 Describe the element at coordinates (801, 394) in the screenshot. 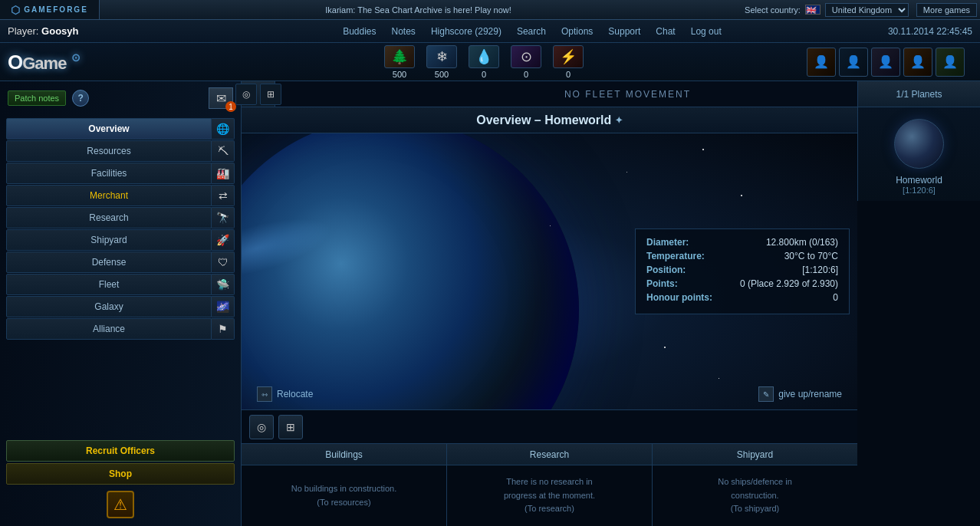

I see `giveup-rename-button: ✎ give up/rename` at that location.